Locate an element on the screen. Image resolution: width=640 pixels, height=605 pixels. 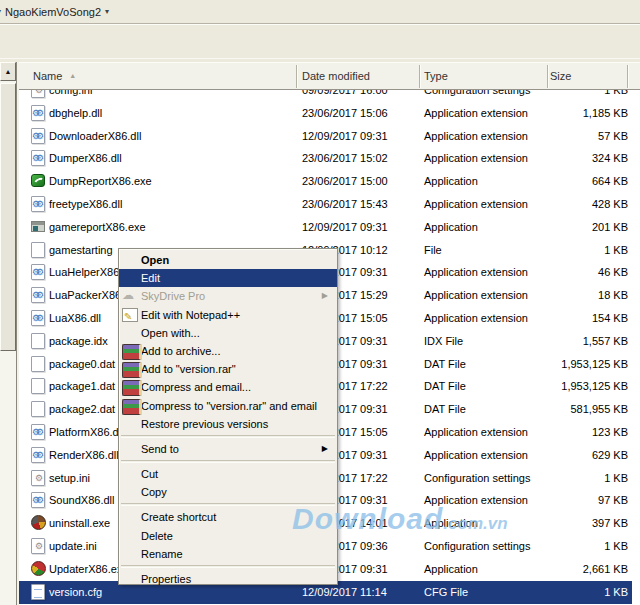
file-name: UpdaterX86.exe is located at coordinates (89, 570).